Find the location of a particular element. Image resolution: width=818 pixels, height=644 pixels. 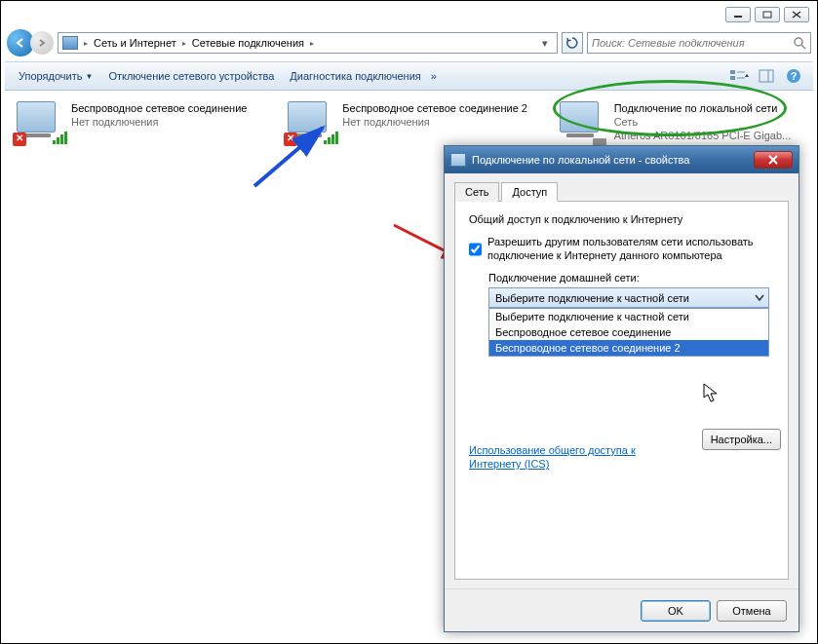

dialog-titlebar: Подключение по локальной сети - свойства is located at coordinates (622, 160).